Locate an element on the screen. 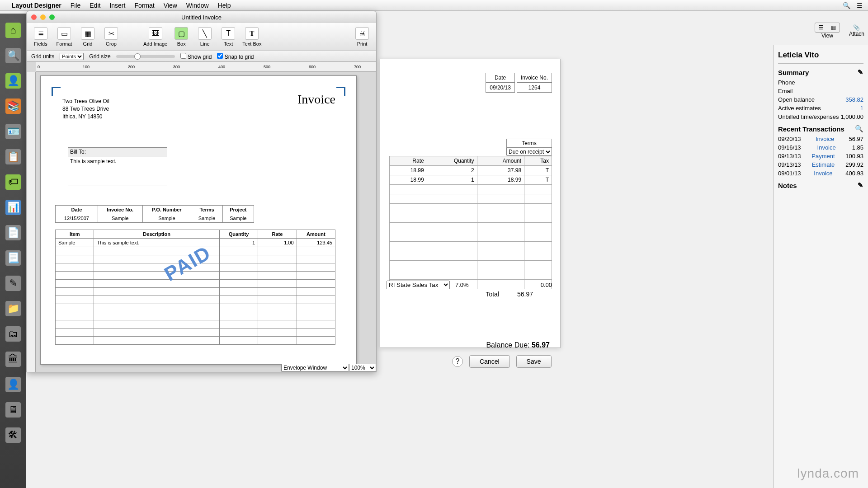 This screenshot has width=868, height=488. crop-button: ✂Crop is located at coordinates (111, 37).